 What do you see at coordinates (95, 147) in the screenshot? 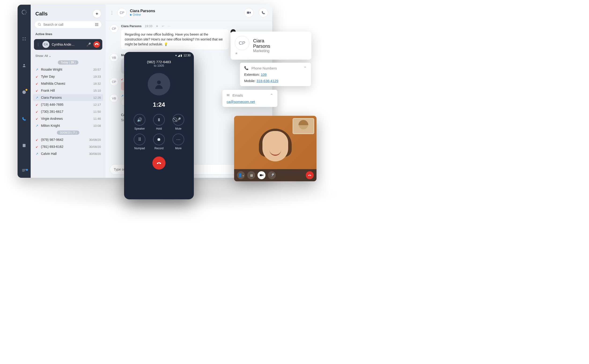
I see `call-time: 30/08/20` at bounding box center [95, 147].